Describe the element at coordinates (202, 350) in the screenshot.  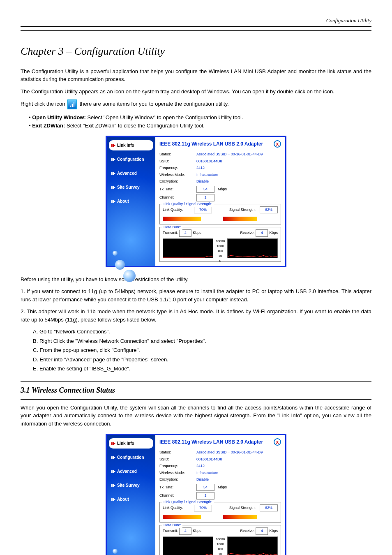
I see `substep: C. From the pop-up screen, click "Config…` at that location.